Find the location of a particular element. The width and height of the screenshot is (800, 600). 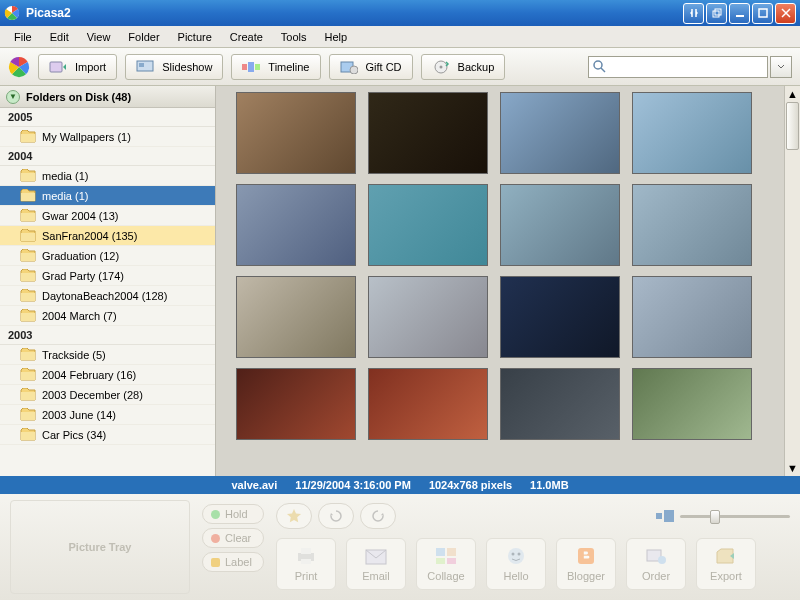

sidebar-folder: 2004 February (16) is located at coordinates (108, 375).